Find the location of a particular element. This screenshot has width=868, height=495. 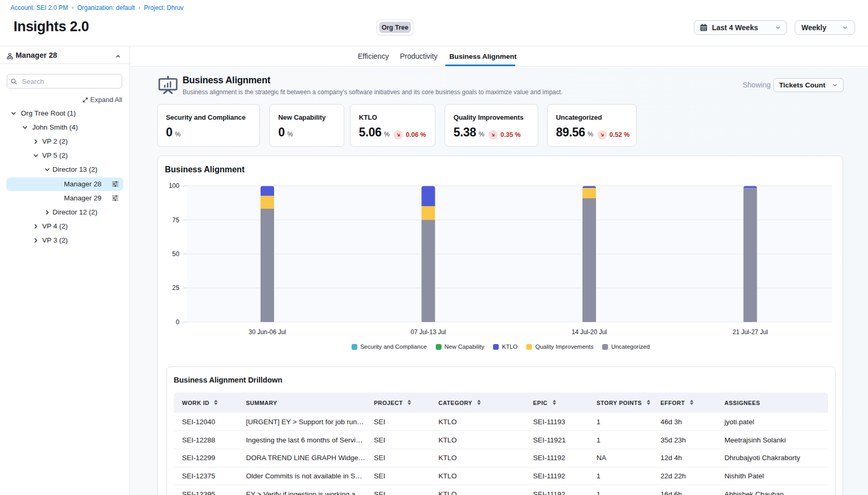

svg-text: 07 Jul-13 Jul is located at coordinates (428, 332).